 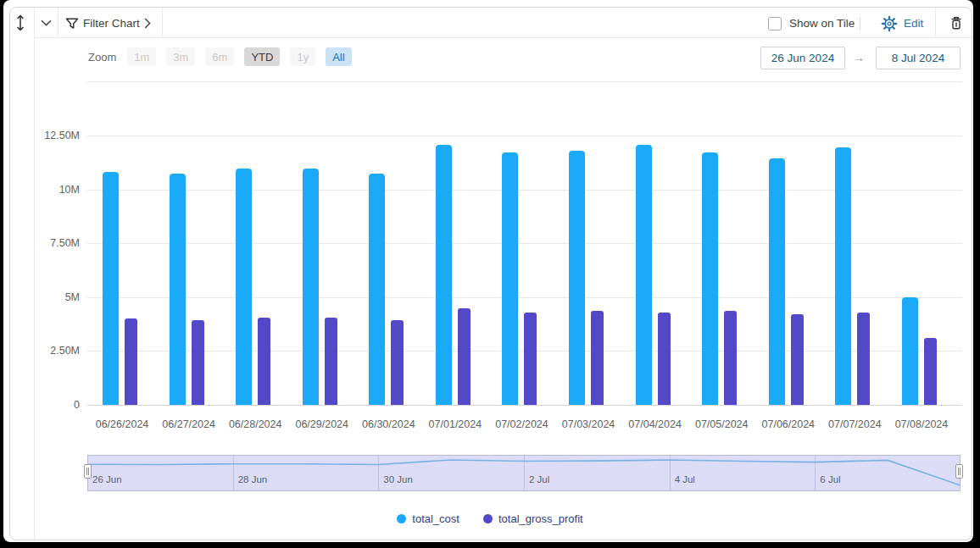 I want to click on chart-legend: total_costtotal_gross_profit, so click(x=490, y=518).